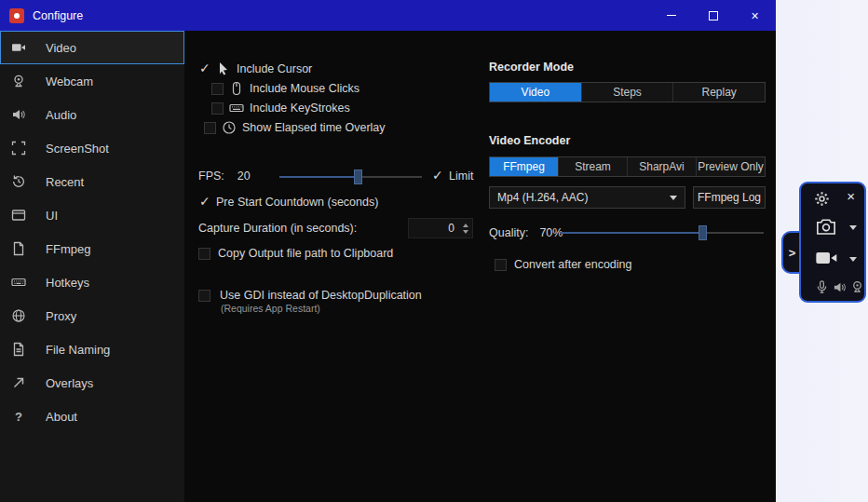 The width and height of the screenshot is (868, 502). What do you see at coordinates (305, 253) in the screenshot?
I see `copy-path-label: Copy Output file path to Clipboard` at bounding box center [305, 253].